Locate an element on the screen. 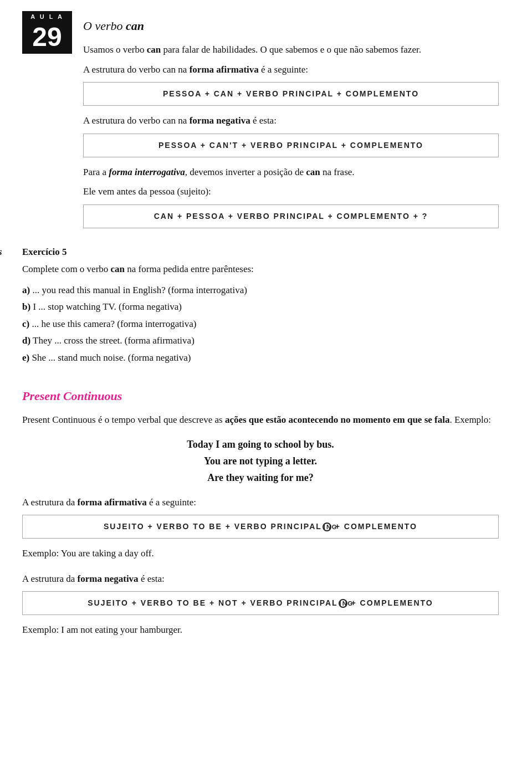 The width and height of the screenshot is (532, 758). formula-negativa: PESSOA + CAN'T + VERBO PRINCIPAL + COMPL… is located at coordinates (291, 145).